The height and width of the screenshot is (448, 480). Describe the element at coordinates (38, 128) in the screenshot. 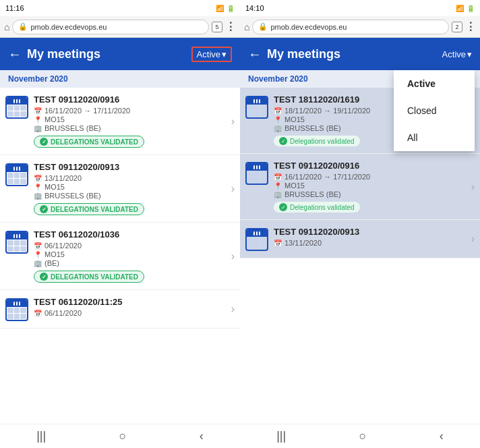

I see `building-icon: 🏢` at that location.